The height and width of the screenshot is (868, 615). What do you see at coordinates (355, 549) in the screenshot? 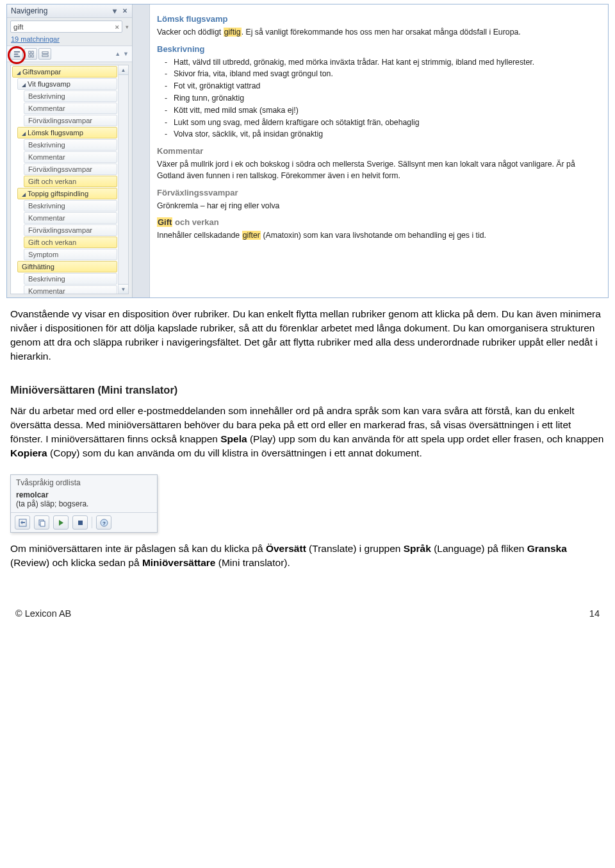
I see `text: (Translate) i gruppen` at bounding box center [355, 549].